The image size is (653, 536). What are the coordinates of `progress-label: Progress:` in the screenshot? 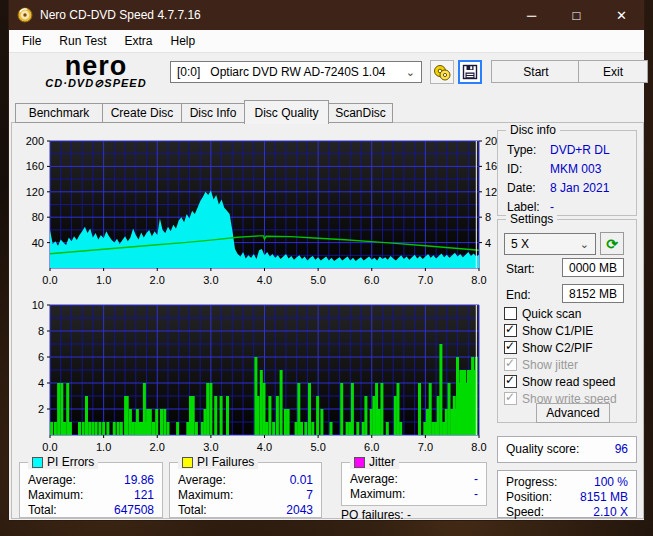 It's located at (532, 482).